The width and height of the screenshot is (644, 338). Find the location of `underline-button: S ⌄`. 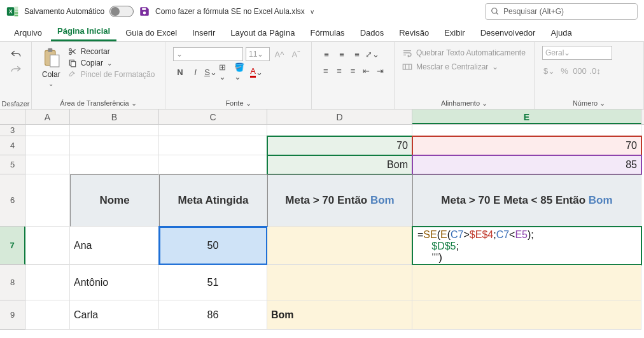

underline-button: S ⌄ is located at coordinates (211, 72).